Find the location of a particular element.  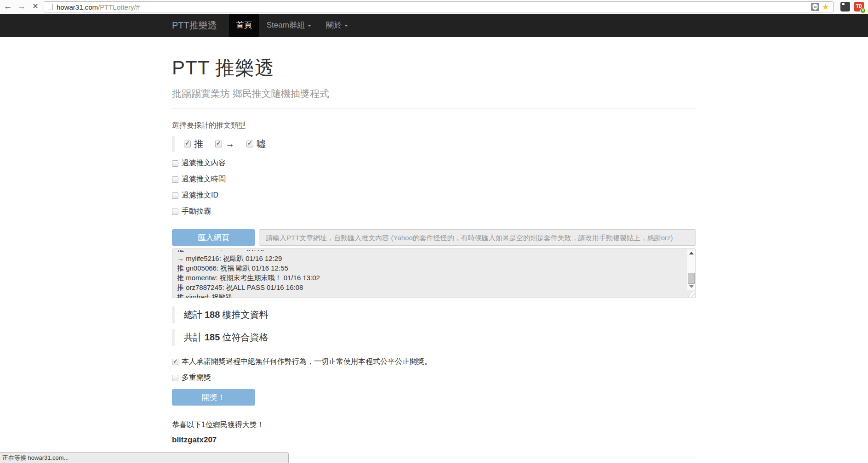

evernote-extension-icon is located at coordinates (845, 6).